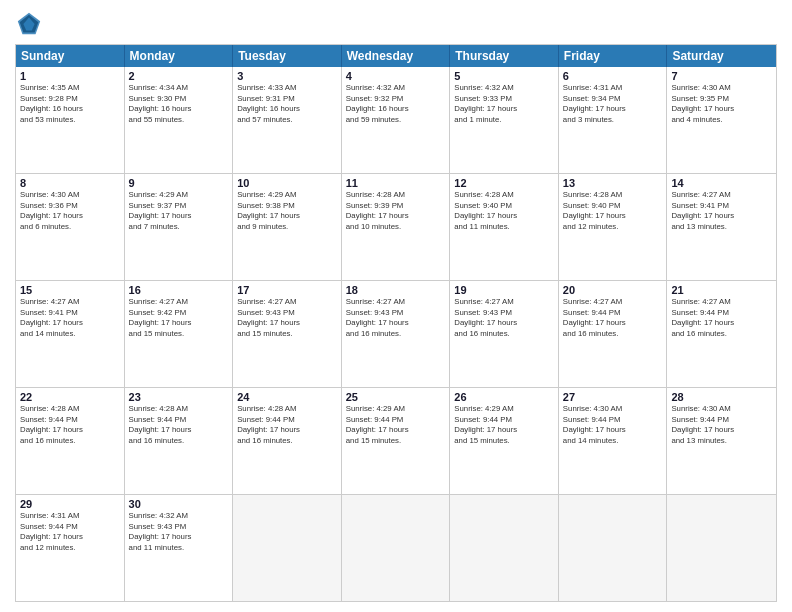  What do you see at coordinates (396, 183) in the screenshot?
I see `day-number: 11` at bounding box center [396, 183].